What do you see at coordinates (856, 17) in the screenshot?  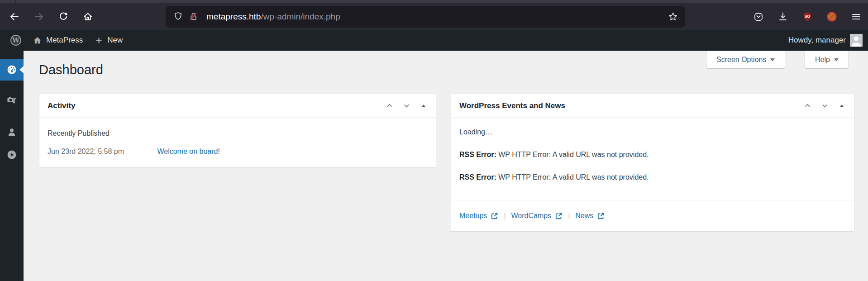 I see `hamburger-menu-icon` at bounding box center [856, 17].